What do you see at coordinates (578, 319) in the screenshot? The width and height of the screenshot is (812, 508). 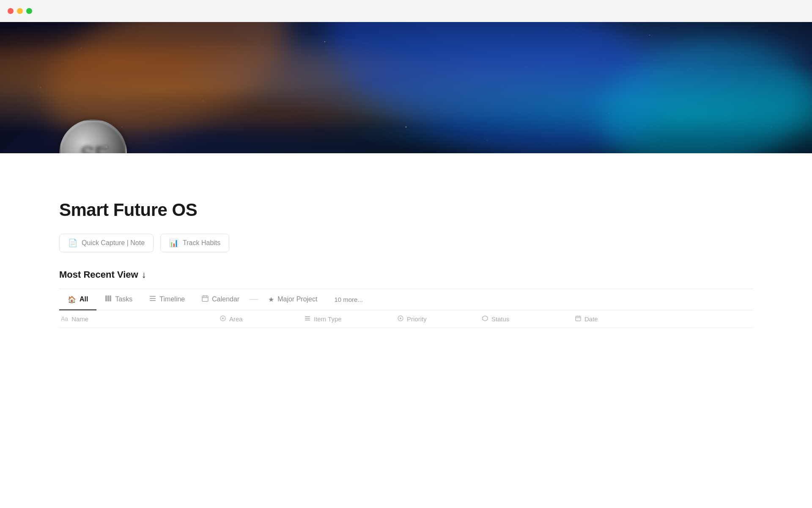 I see `col-date-icon` at bounding box center [578, 319].